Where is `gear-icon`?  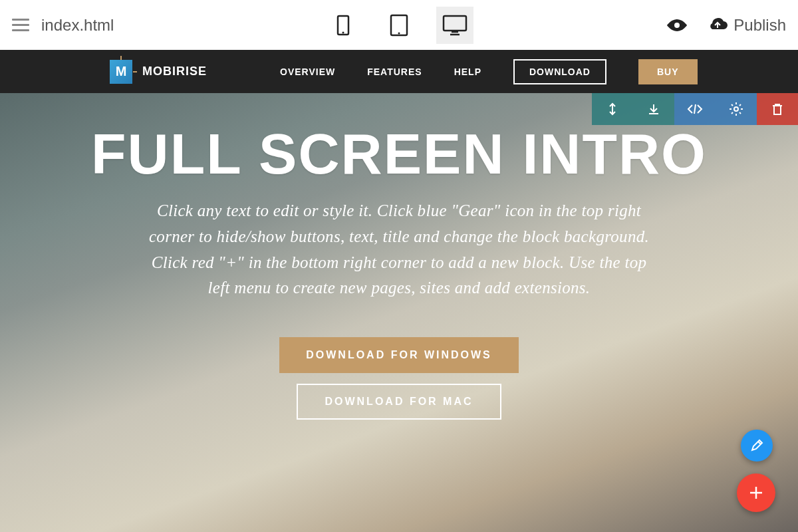 gear-icon is located at coordinates (736, 109).